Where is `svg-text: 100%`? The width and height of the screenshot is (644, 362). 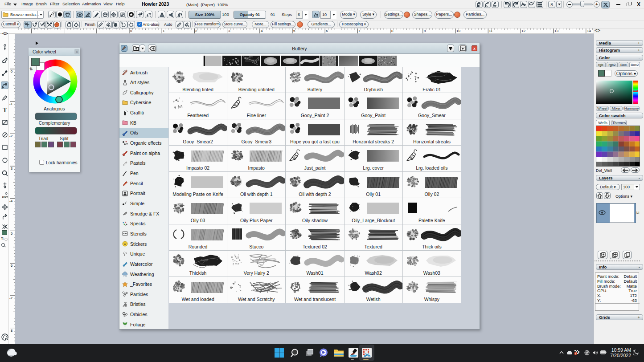
svg-text: 100% is located at coordinates (5, 197).